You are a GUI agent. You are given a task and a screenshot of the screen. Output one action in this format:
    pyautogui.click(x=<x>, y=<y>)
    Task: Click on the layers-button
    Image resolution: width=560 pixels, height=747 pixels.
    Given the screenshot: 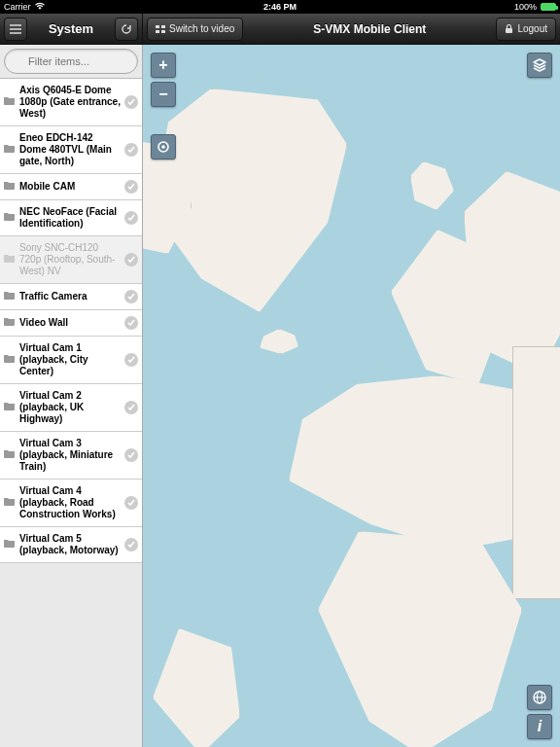 What is the action you would take?
    pyautogui.click(x=540, y=65)
    